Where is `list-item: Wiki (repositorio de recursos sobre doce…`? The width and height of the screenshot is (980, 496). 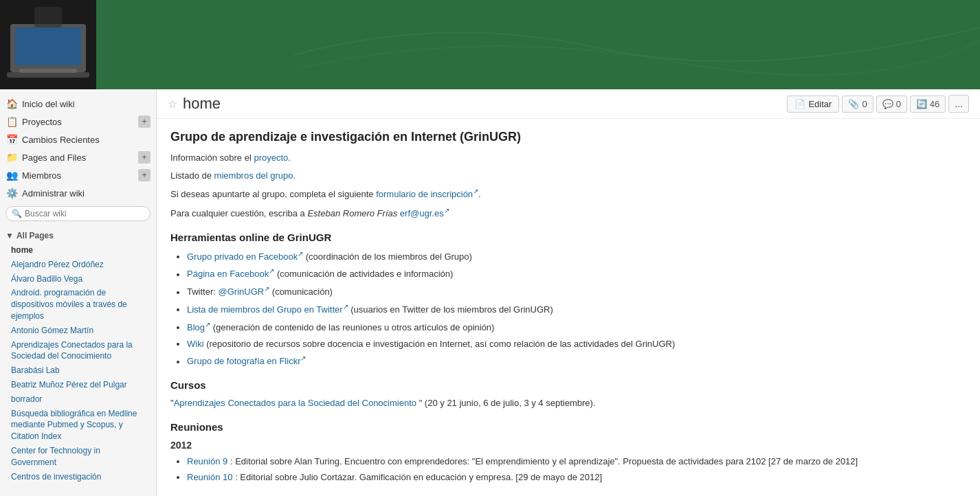
list-item: Wiki (repositorio de recursos sobre doce… is located at coordinates (577, 344).